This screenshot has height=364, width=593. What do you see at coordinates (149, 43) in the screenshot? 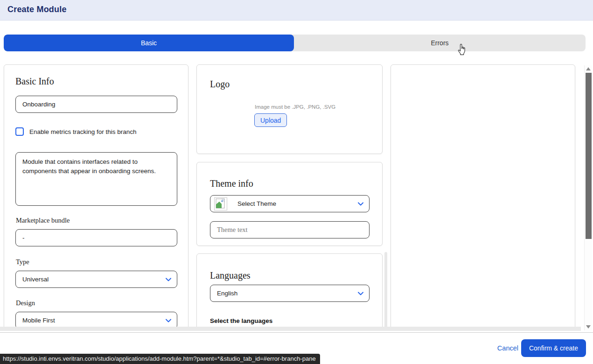
I see `tab-basic-label: Basic` at bounding box center [149, 43].